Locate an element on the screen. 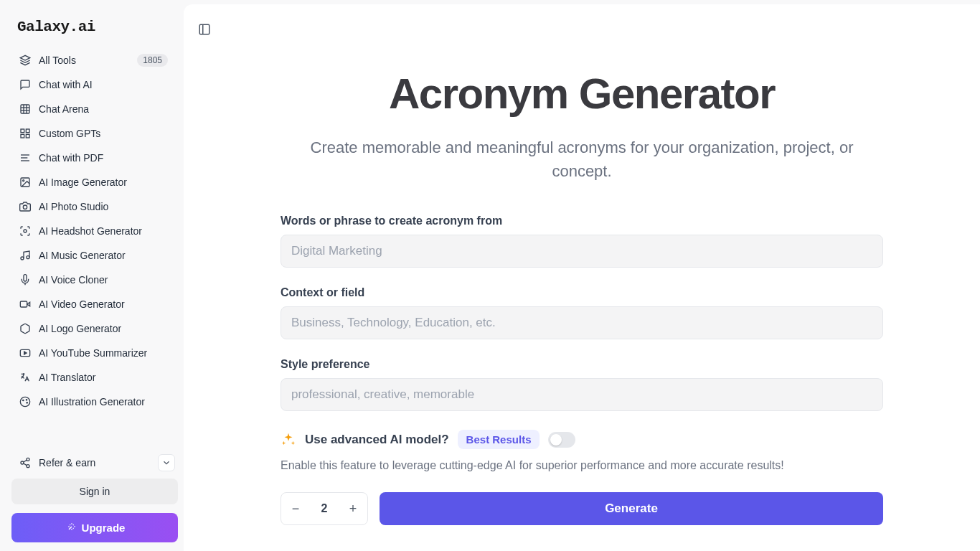  camera-icon is located at coordinates (25, 207).